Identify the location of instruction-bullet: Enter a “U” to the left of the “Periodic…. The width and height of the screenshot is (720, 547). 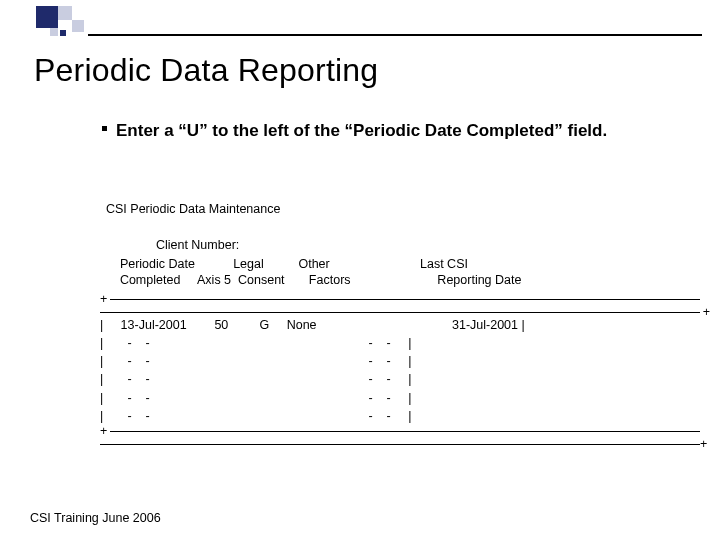
(376, 130).